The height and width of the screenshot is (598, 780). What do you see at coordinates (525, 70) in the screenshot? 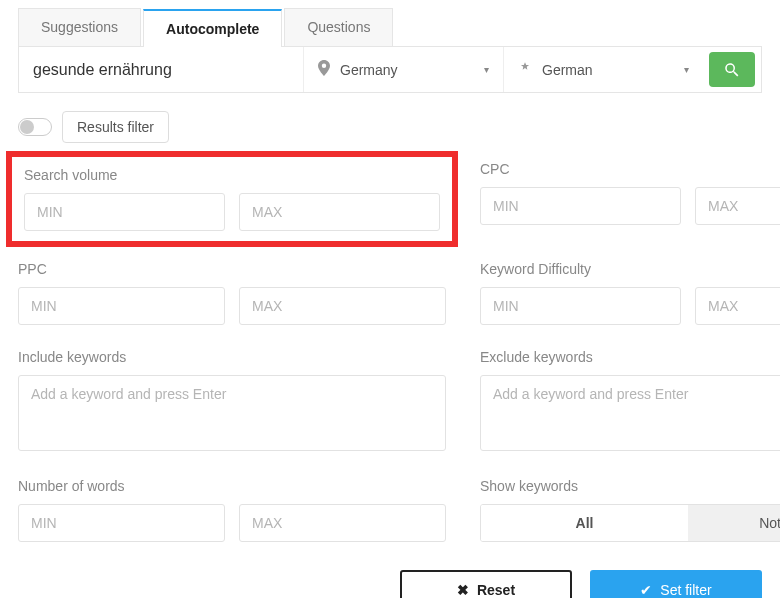
I see `translate-icon` at bounding box center [525, 70].